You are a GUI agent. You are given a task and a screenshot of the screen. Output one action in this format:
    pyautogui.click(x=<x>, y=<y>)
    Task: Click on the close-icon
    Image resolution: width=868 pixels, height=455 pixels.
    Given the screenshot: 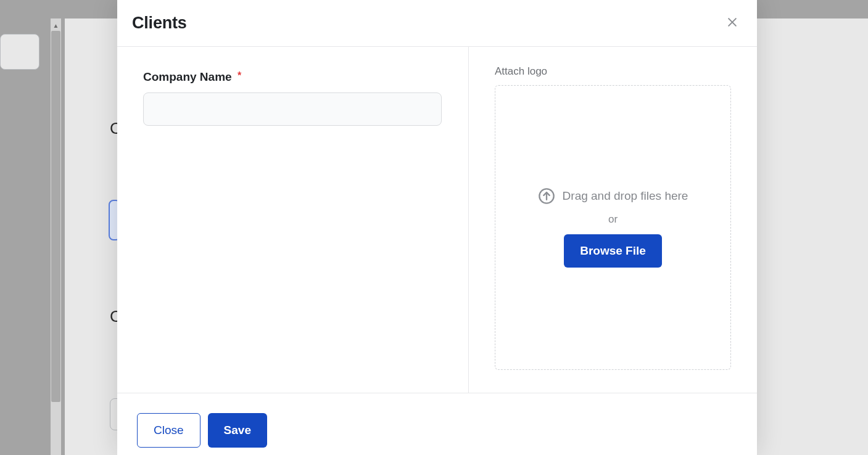 What is the action you would take?
    pyautogui.click(x=732, y=23)
    